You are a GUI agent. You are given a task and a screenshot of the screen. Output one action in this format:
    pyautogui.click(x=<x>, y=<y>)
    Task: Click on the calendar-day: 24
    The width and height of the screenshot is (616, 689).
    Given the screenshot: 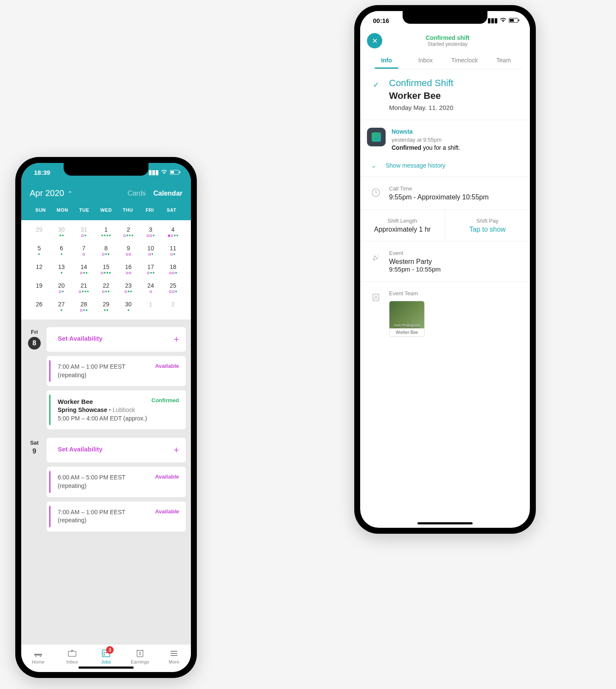 What is the action you would take?
    pyautogui.click(x=151, y=288)
    